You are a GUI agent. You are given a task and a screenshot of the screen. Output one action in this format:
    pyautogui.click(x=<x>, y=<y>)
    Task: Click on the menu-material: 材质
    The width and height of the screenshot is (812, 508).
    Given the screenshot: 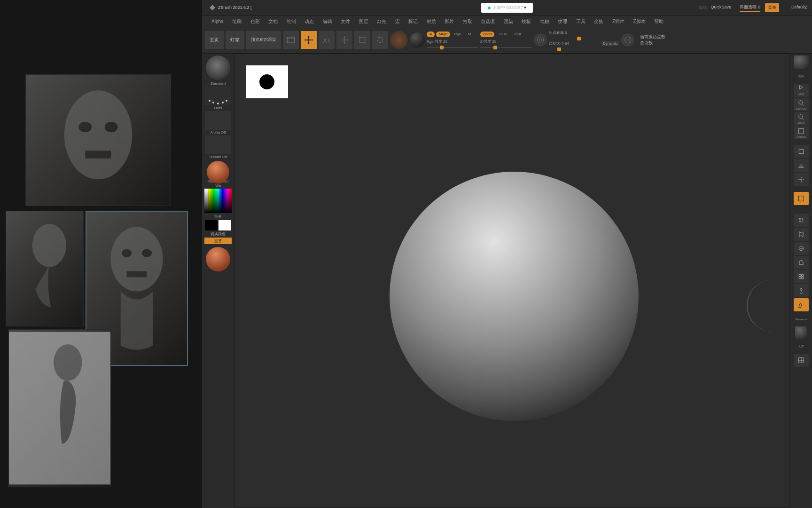 What is the action you would take?
    pyautogui.click(x=431, y=22)
    